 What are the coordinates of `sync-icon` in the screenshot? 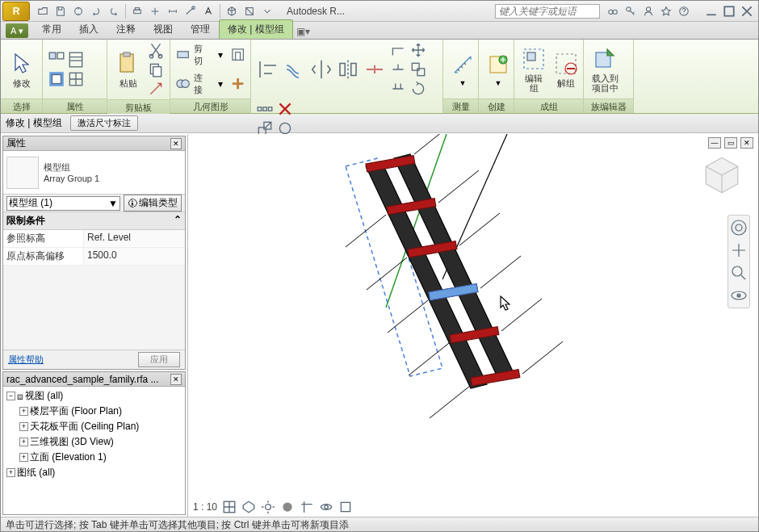 It's located at (78, 11).